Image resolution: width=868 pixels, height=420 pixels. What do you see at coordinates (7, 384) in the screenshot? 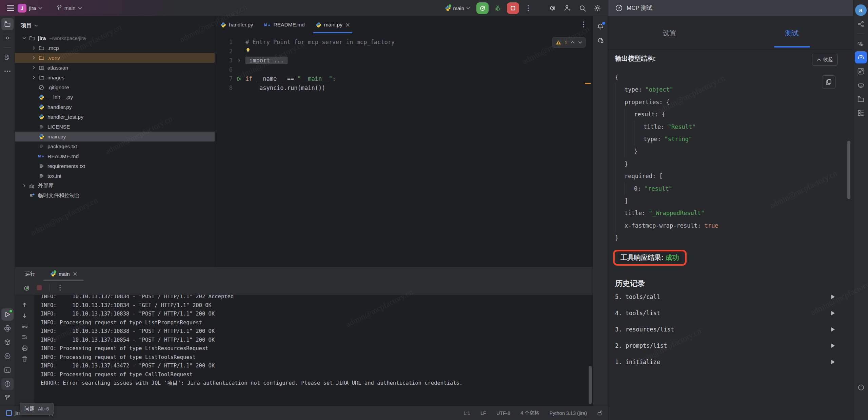
I see `problems-tool-button` at bounding box center [7, 384].